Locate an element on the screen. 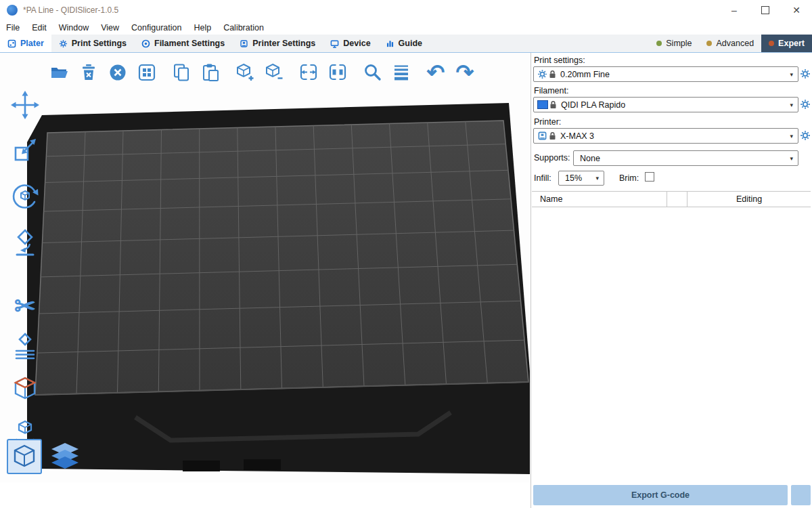  editing-column-label: Editing is located at coordinates (749, 199).